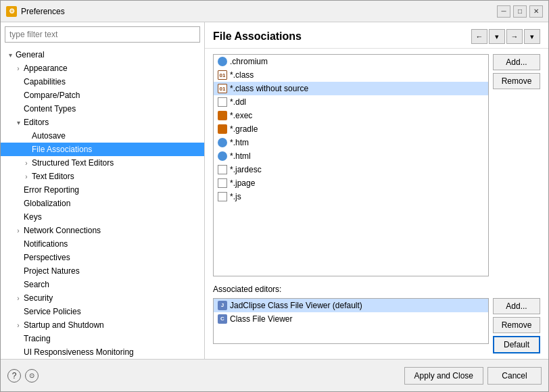 This screenshot has height=392, width=549. What do you see at coordinates (103, 244) in the screenshot?
I see `tree-item-notifications: Notifications` at bounding box center [103, 244].